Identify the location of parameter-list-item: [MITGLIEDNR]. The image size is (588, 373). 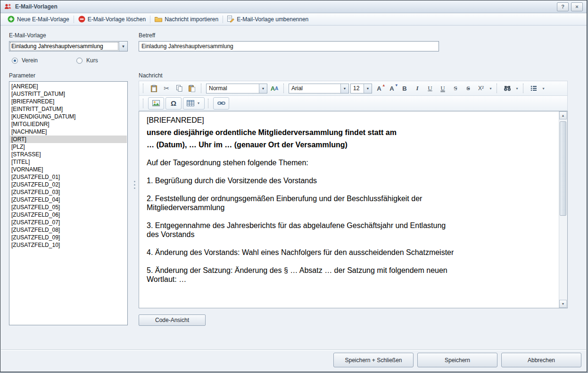
(68, 124).